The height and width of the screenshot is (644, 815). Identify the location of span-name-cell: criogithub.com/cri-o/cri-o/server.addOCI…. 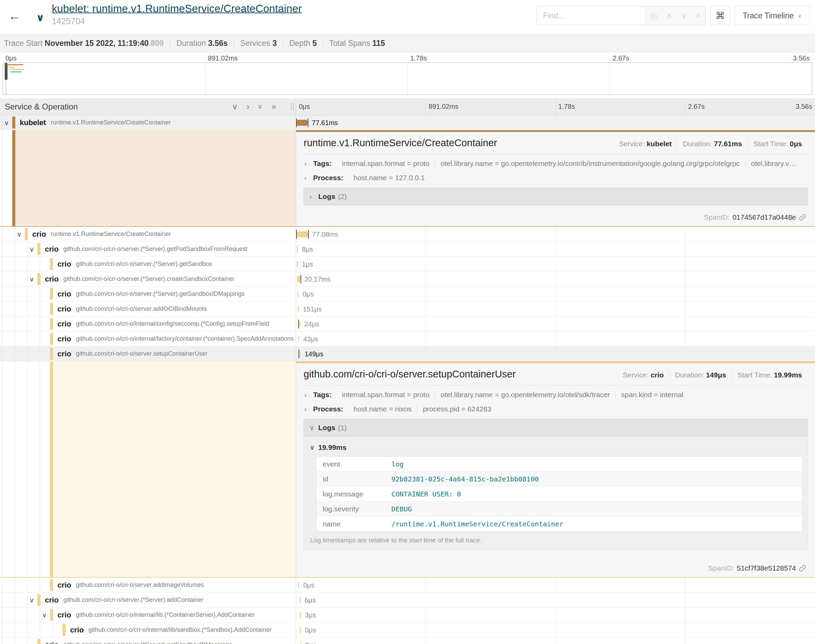
(148, 309).